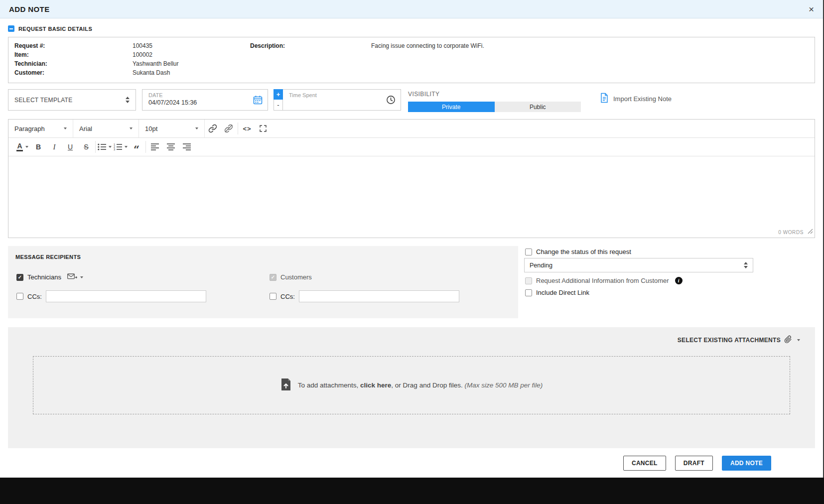 This screenshot has width=824, height=504. I want to click on message-recipients-title: MESSAGE RECIPIENTS, so click(48, 257).